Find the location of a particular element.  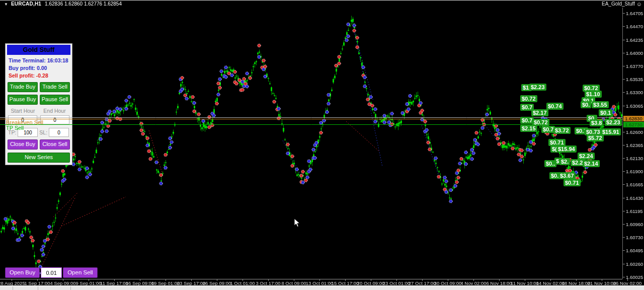

price-tick-label: 1.62130 is located at coordinates (634, 158).